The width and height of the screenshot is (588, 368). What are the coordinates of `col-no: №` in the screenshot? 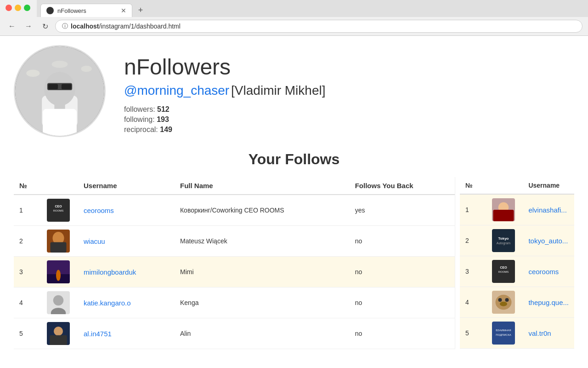 It's located at (28, 186).